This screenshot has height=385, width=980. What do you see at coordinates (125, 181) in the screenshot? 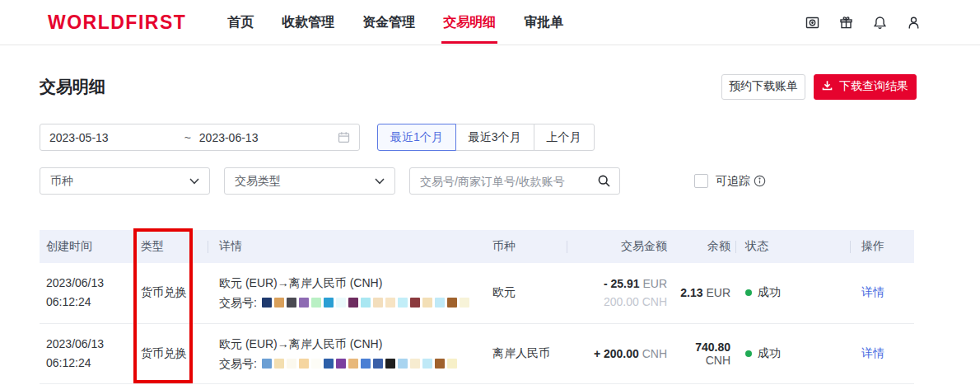
I see `currency-select: 币种` at bounding box center [125, 181].